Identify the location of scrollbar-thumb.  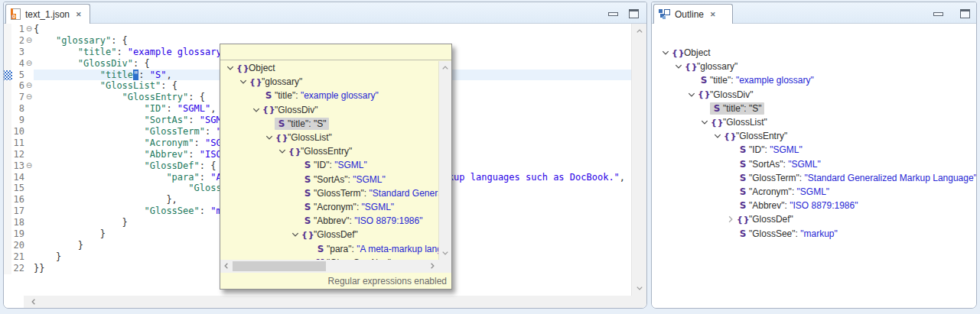
(279, 266).